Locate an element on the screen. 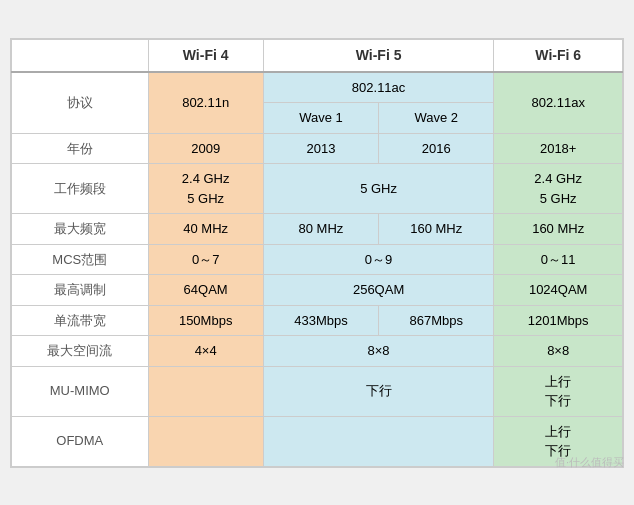 Image resolution: width=634 pixels, height=505 pixels. watermark-text: 值·什么值得买 is located at coordinates (590, 462).